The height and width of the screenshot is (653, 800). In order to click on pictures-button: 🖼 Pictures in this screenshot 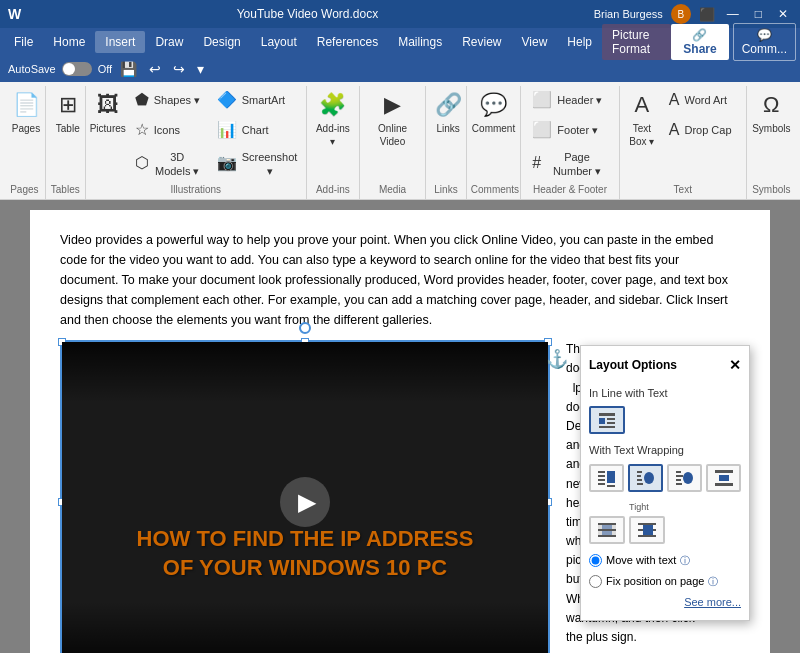, I will do `click(108, 112)`.